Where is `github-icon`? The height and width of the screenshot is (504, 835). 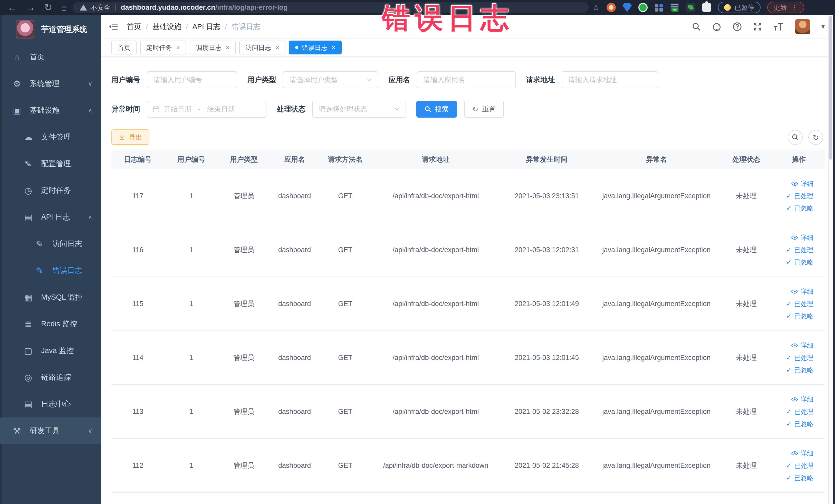 github-icon is located at coordinates (716, 26).